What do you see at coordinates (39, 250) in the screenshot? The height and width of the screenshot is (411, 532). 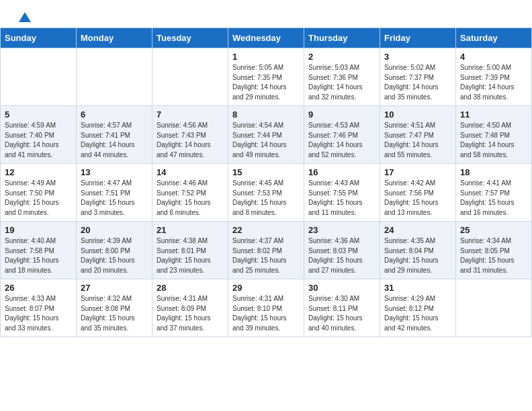 I see `calendar-cell: 19Sunrise: 4:40 AM Sunset: 7:58 PM Dayli…` at bounding box center [39, 250].